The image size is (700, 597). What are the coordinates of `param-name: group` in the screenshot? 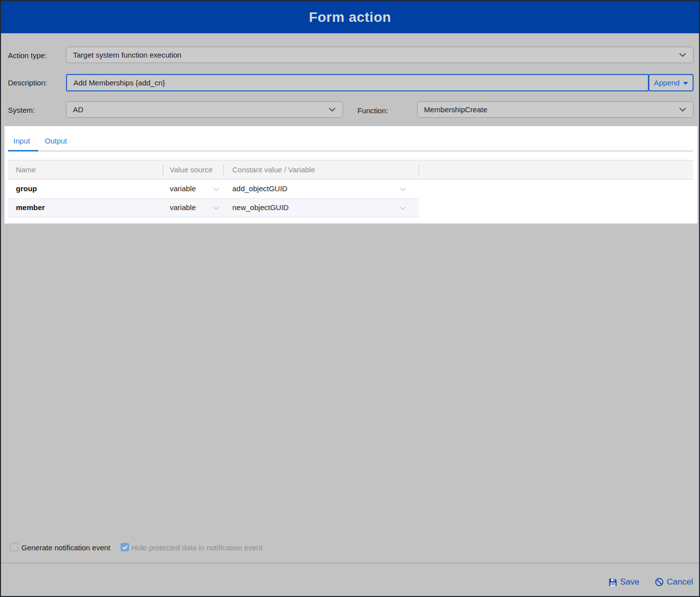 It's located at (27, 189).